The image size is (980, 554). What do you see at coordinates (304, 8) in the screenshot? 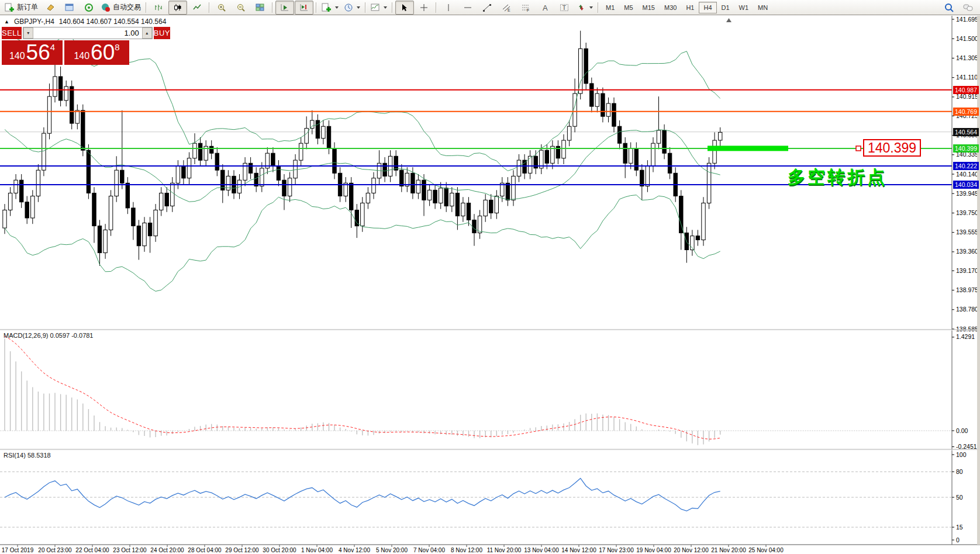
I see `chart-shift-button` at bounding box center [304, 8].